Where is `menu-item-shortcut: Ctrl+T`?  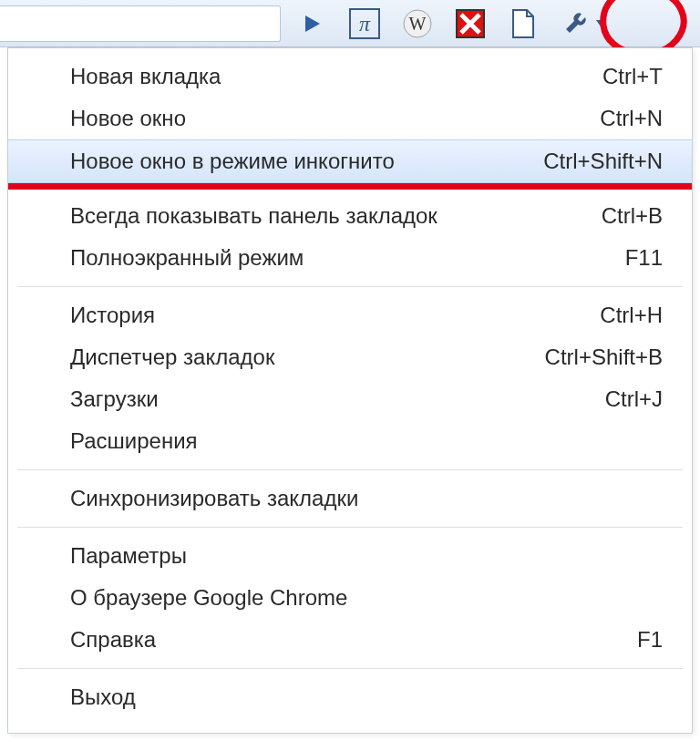 menu-item-shortcut: Ctrl+T is located at coordinates (633, 77).